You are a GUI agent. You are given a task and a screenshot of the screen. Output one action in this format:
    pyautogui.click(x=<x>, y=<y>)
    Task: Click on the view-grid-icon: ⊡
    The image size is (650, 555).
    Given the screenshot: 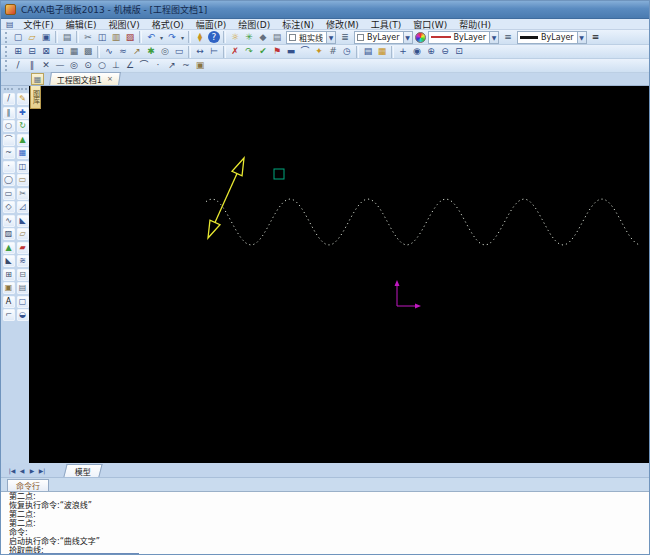 What is the action you would take?
    pyautogui.click(x=60, y=52)
    